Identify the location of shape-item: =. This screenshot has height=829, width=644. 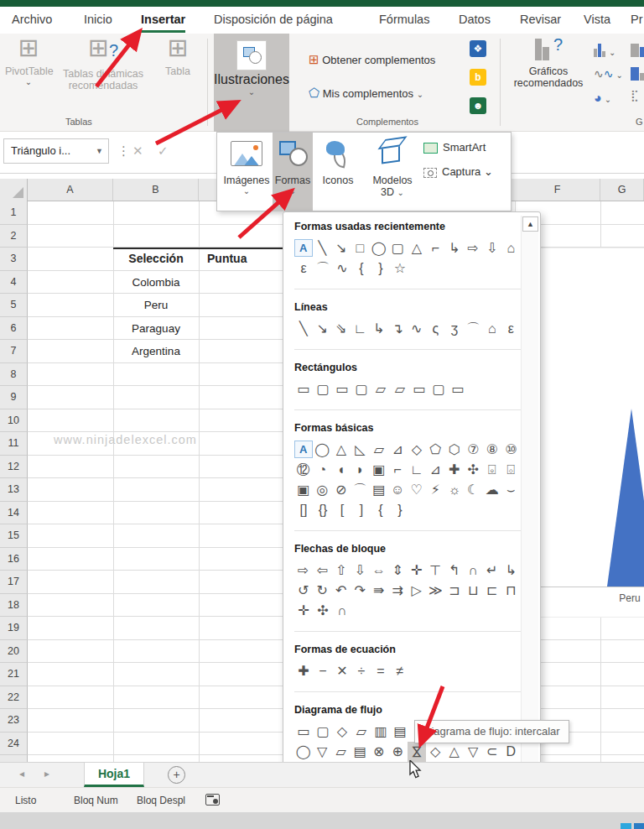
(381, 671).